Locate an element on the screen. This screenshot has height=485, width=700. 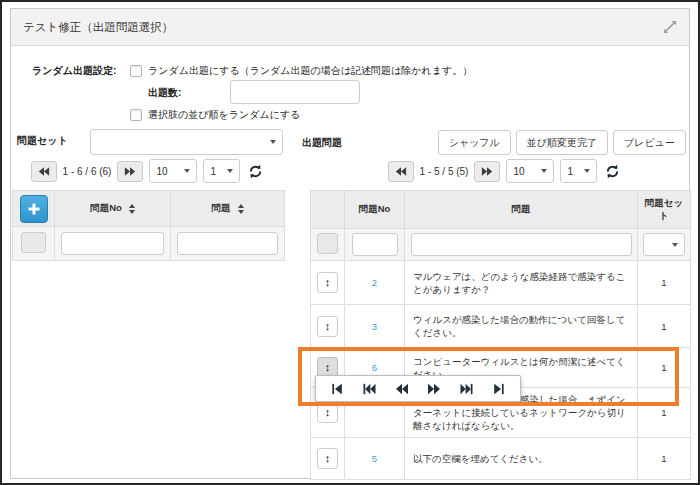
random-output-checkbox is located at coordinates (136, 71).